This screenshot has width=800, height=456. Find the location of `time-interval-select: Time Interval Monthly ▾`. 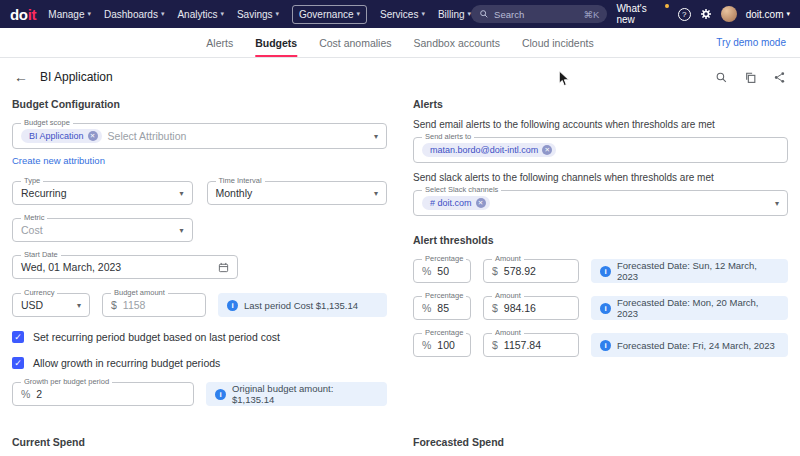

time-interval-select: Time Interval Monthly ▾ is located at coordinates (298, 193).